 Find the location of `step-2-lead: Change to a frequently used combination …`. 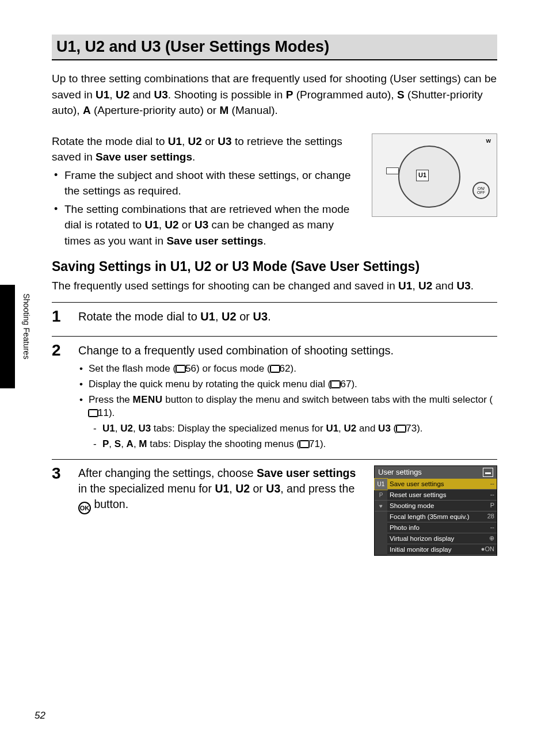

step-2-lead: Change to a frequently used combination … is located at coordinates (288, 350).